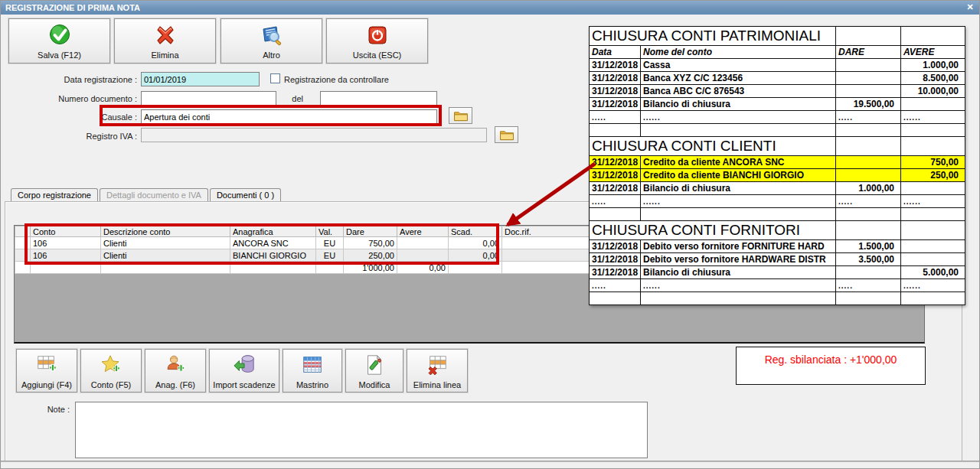 The height and width of the screenshot is (469, 980). Describe the element at coordinates (437, 370) in the screenshot. I see `delete-line-button: Elimina linea` at that location.